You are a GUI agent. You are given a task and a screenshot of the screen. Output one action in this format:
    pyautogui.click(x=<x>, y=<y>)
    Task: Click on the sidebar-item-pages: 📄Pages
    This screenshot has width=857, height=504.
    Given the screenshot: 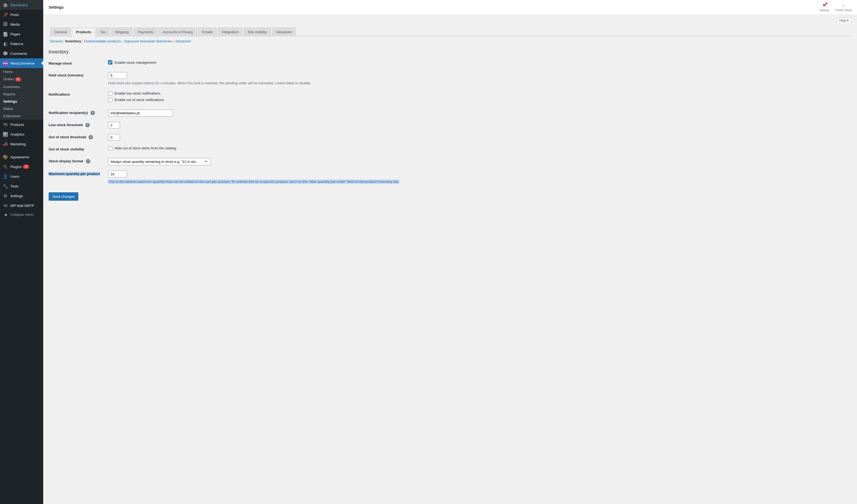 What is the action you would take?
    pyautogui.click(x=22, y=34)
    